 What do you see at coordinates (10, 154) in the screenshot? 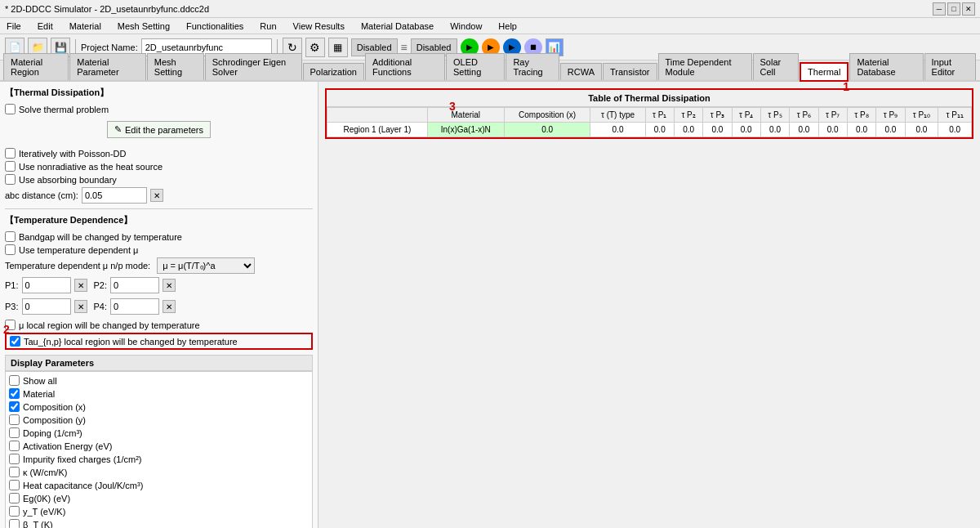
I see `iteratively-poisson-checkbox` at bounding box center [10, 154].